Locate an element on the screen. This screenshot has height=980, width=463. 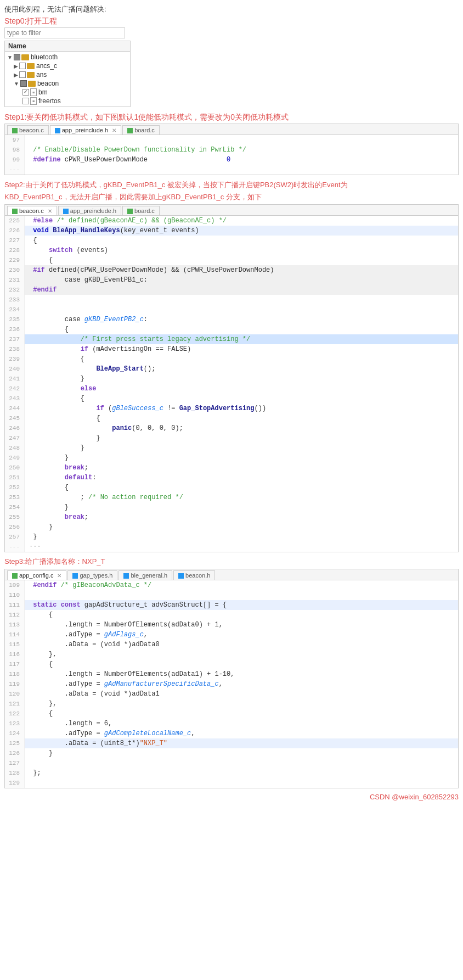
tree-body: ▼ bluetooth ▶ ancs_c ▶ ans is located at coordinates (67, 79).